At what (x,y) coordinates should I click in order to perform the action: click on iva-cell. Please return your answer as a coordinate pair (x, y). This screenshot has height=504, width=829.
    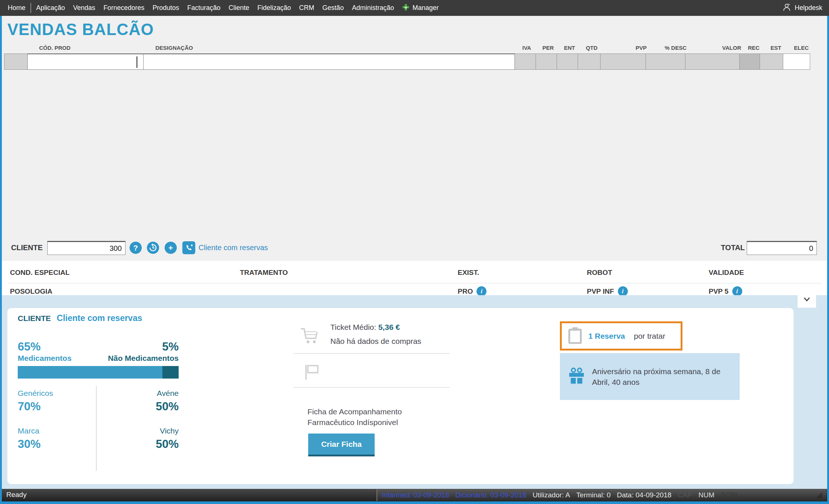
    Looking at the image, I should click on (525, 62).